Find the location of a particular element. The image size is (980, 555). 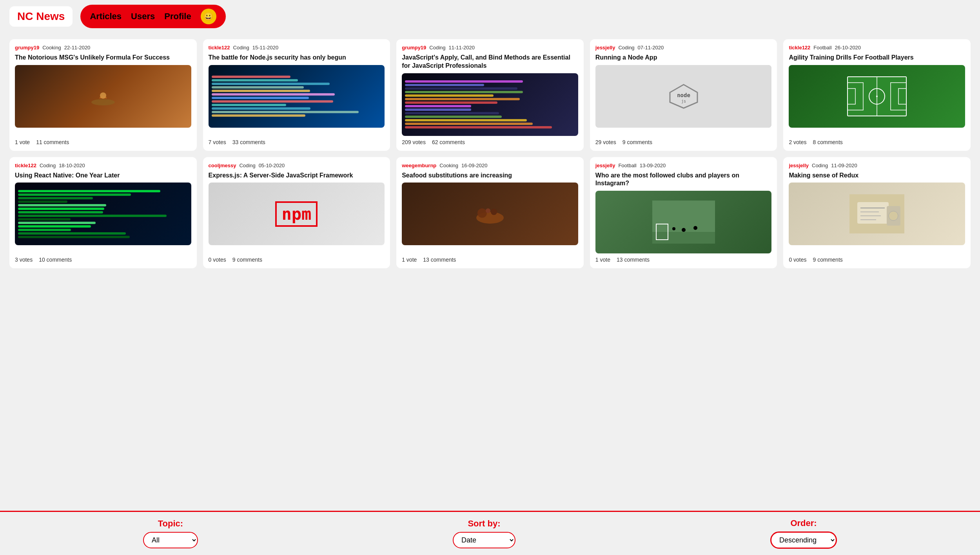

card-title: Express.js: A Server-Side JavaScript Fra… is located at coordinates (297, 175).